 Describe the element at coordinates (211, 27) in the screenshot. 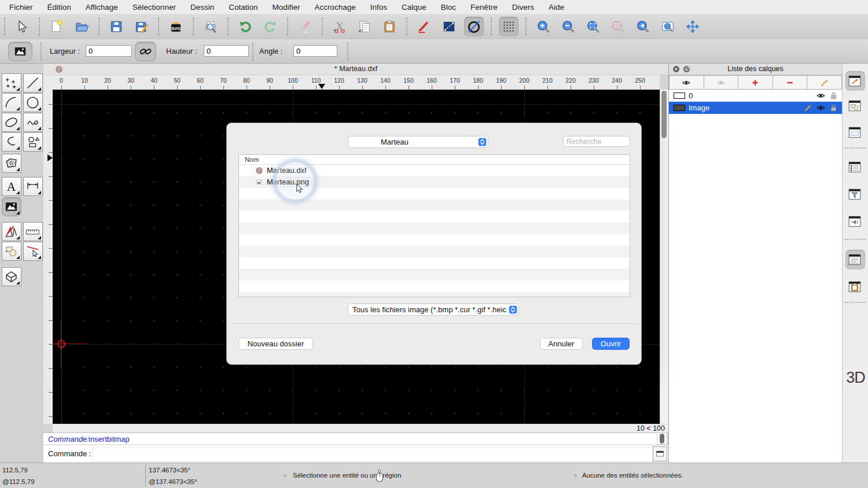

I see `print-preview-button` at that location.